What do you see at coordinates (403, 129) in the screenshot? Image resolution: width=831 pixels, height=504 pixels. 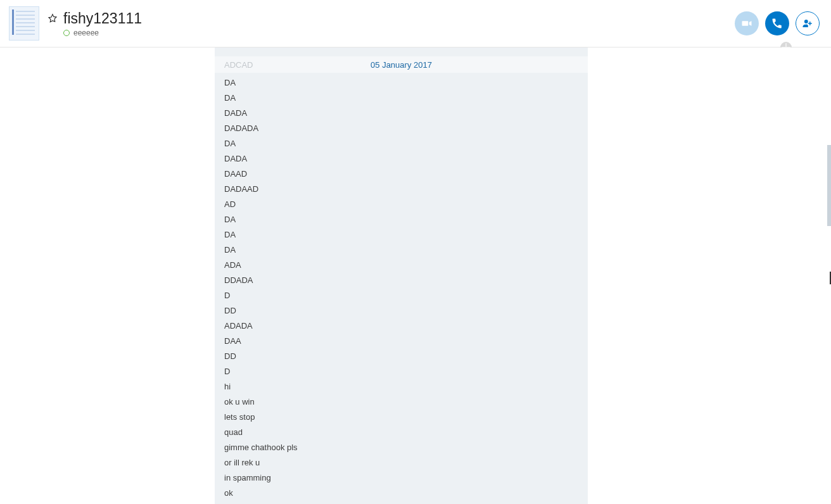 I see `message: DADADA` at bounding box center [403, 129].